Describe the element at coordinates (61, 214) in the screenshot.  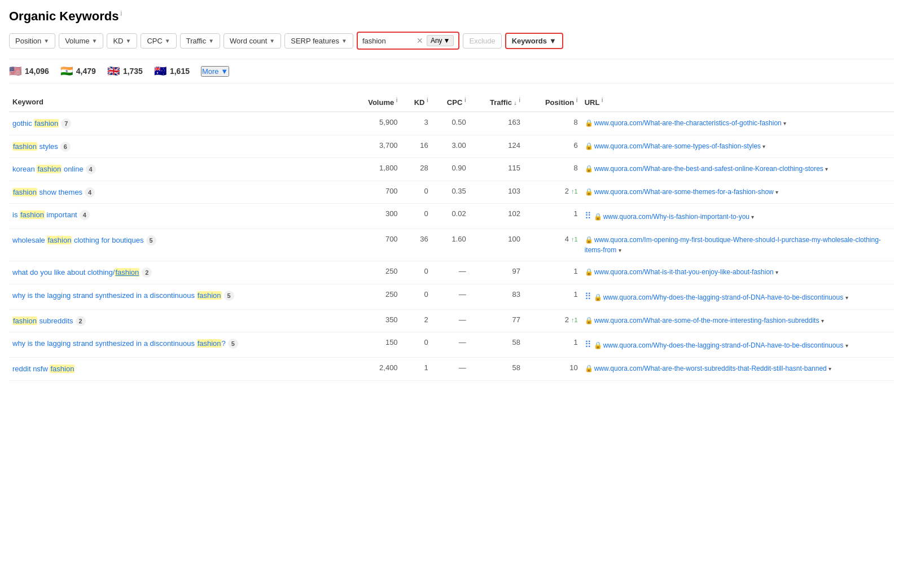
I see `keyword-text: important` at that location.